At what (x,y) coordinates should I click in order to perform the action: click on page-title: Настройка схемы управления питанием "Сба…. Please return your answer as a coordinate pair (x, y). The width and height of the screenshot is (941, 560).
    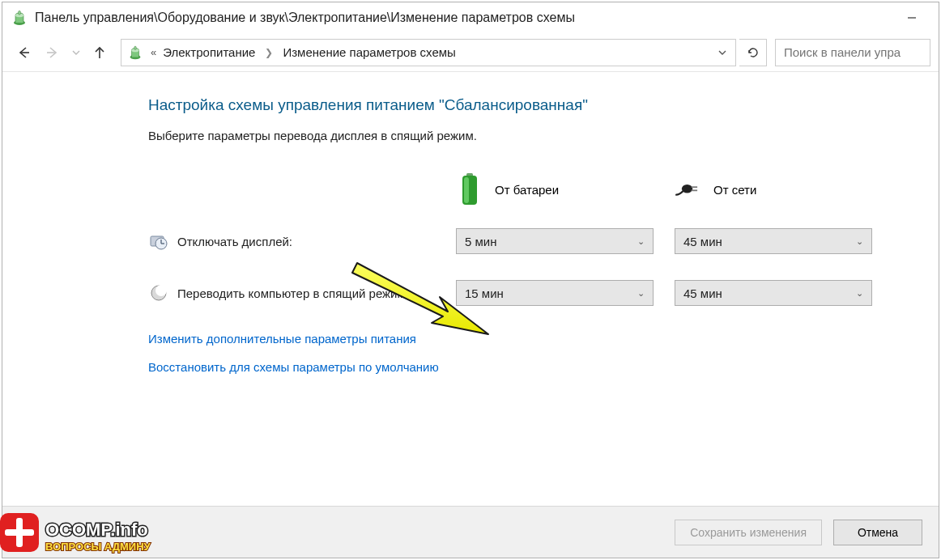
    Looking at the image, I should click on (543, 105).